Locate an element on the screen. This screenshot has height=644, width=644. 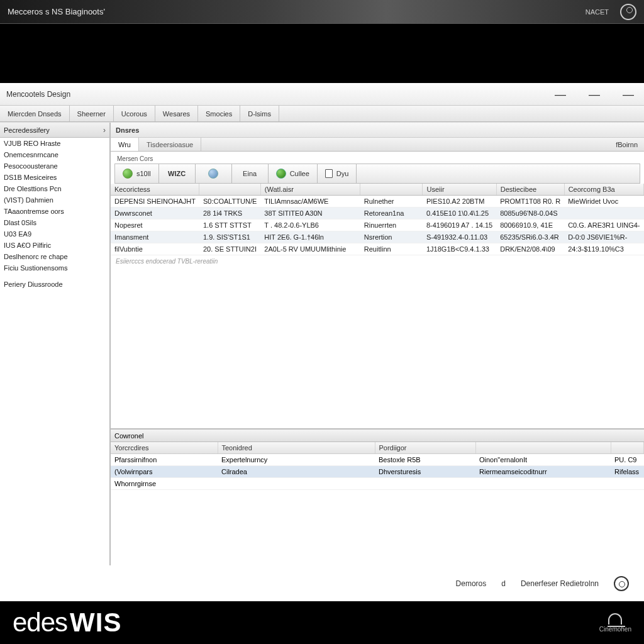
table-row: Nopesret1.6 STT STTSTT . 48.2-0.6-YLB6Ri… is located at coordinates (377, 225).